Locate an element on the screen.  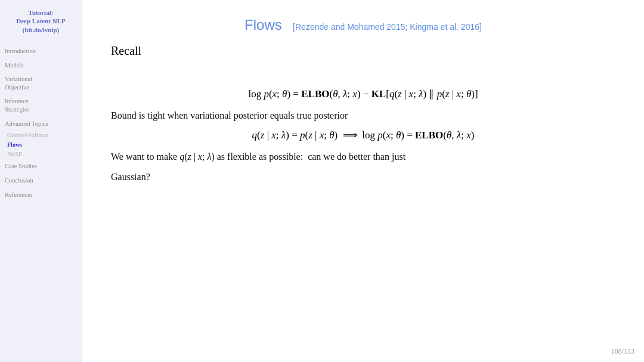
sidebar-item-case-studies: Case Studies is located at coordinates (41, 166).